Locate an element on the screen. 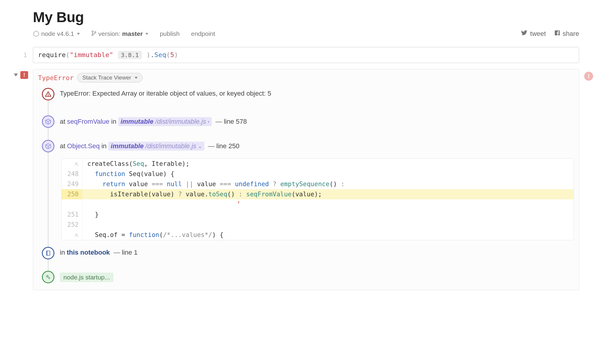 This screenshot has height=364, width=612. source-code: } is located at coordinates (328, 215).